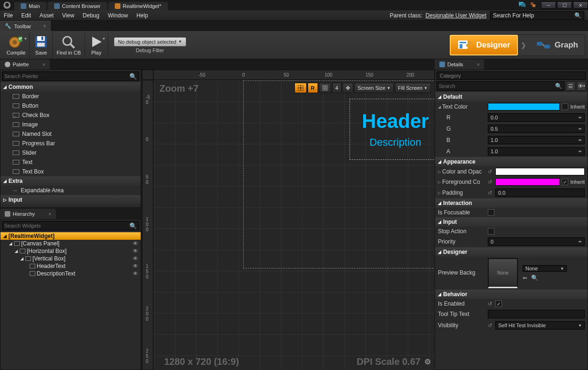 This screenshot has height=370, width=588. What do you see at coordinates (428, 362) in the screenshot?
I see `gear-icon: ⚙` at bounding box center [428, 362].